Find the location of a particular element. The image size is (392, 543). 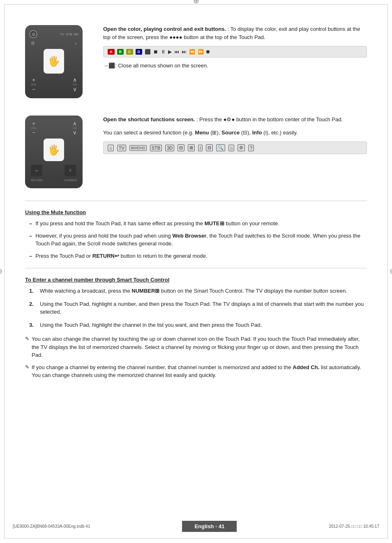

plus-icon: + is located at coordinates (34, 80).